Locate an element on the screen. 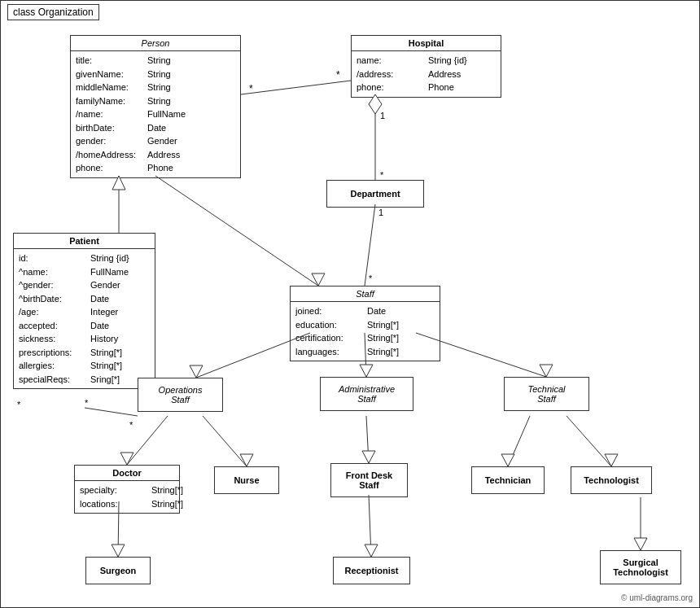 The height and width of the screenshot is (608, 700). class-technologist: Technologist is located at coordinates (611, 480).